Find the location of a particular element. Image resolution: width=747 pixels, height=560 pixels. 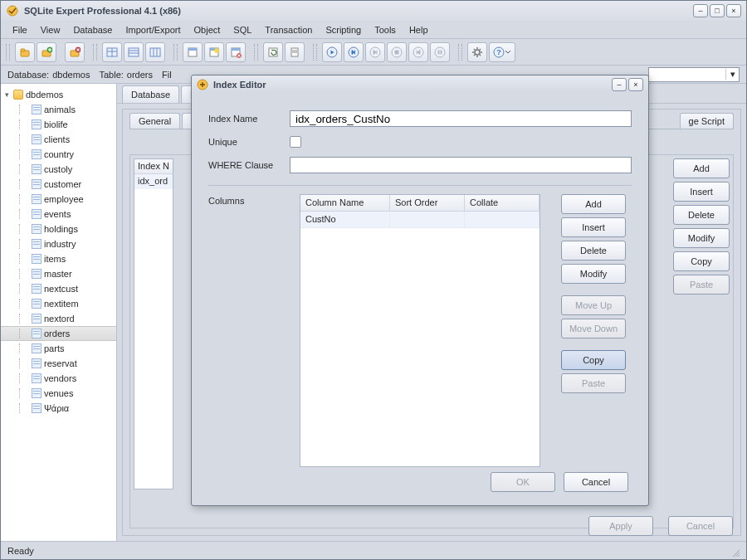

menu-view: View is located at coordinates (51, 30).